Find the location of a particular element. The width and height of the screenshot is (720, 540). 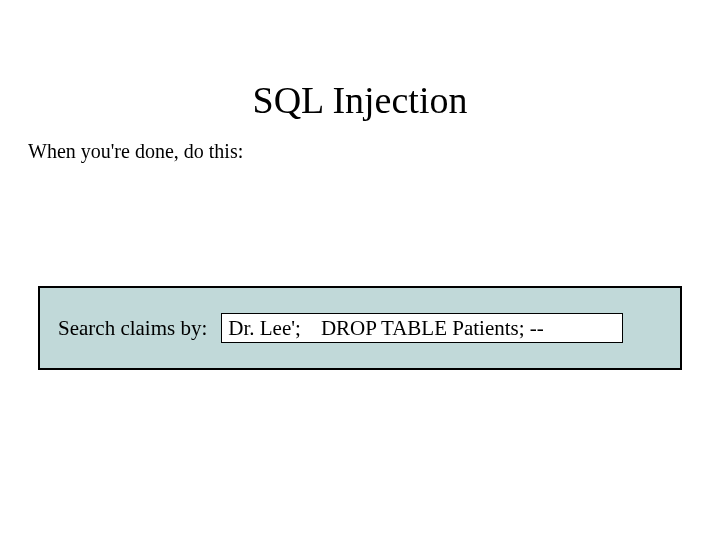

search-input-display: Dr. Lee'; DROP TABLE Patients; -- is located at coordinates (422, 328).